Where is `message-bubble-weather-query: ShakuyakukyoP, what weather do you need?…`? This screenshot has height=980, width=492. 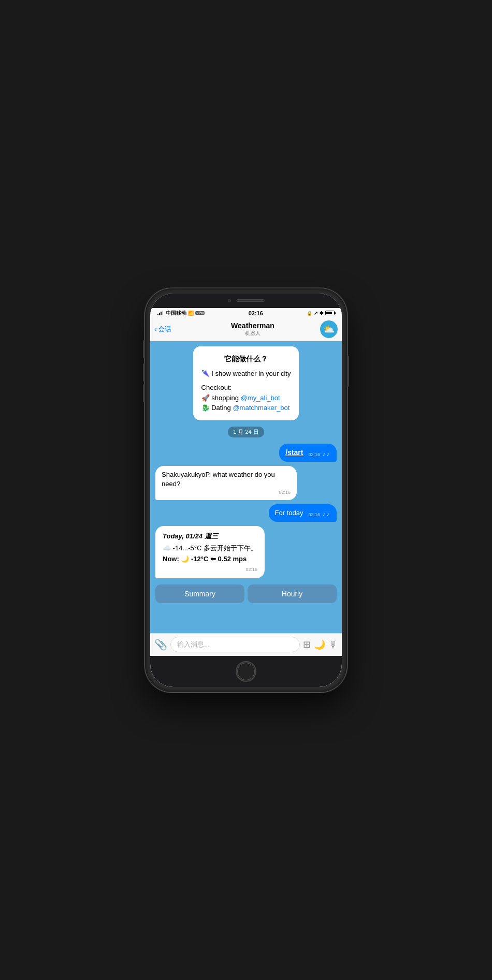
message-bubble-weather-query: ShakuyakukyoP, what weather do you need?… is located at coordinates (226, 483).